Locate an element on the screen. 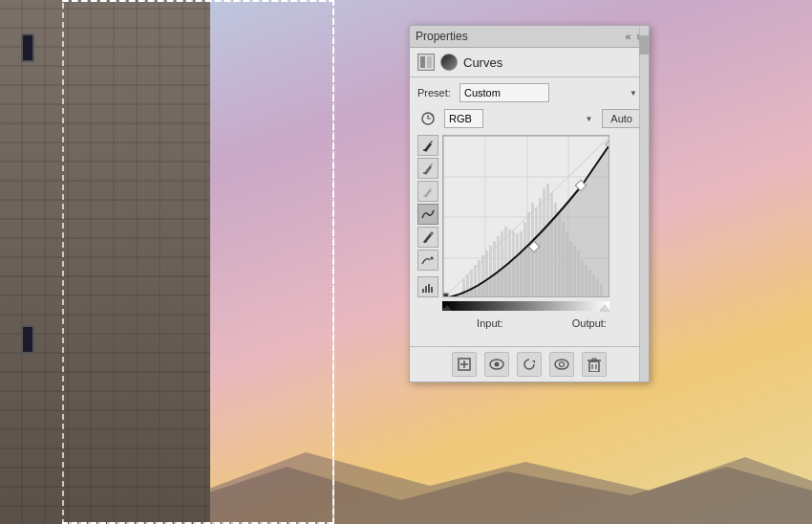  output-label: Output: is located at coordinates (589, 323).